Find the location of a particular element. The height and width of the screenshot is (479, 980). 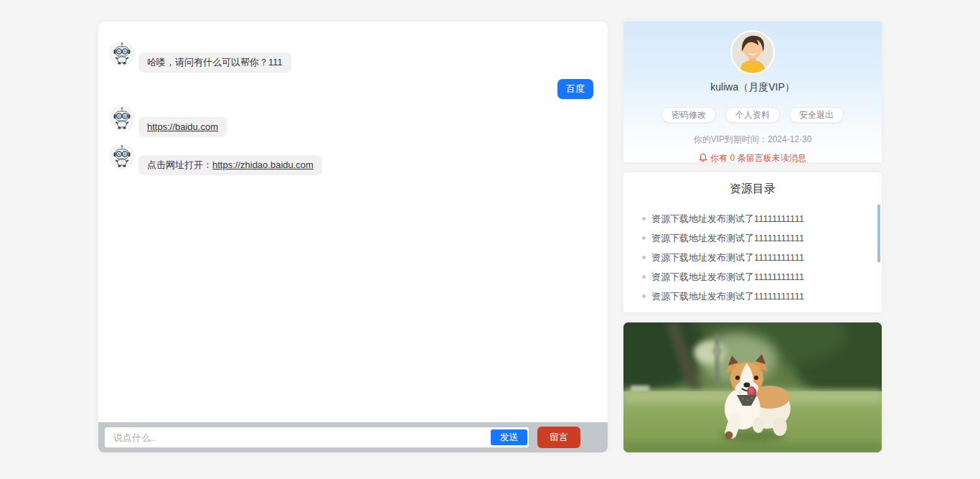

dog-photo is located at coordinates (753, 388).